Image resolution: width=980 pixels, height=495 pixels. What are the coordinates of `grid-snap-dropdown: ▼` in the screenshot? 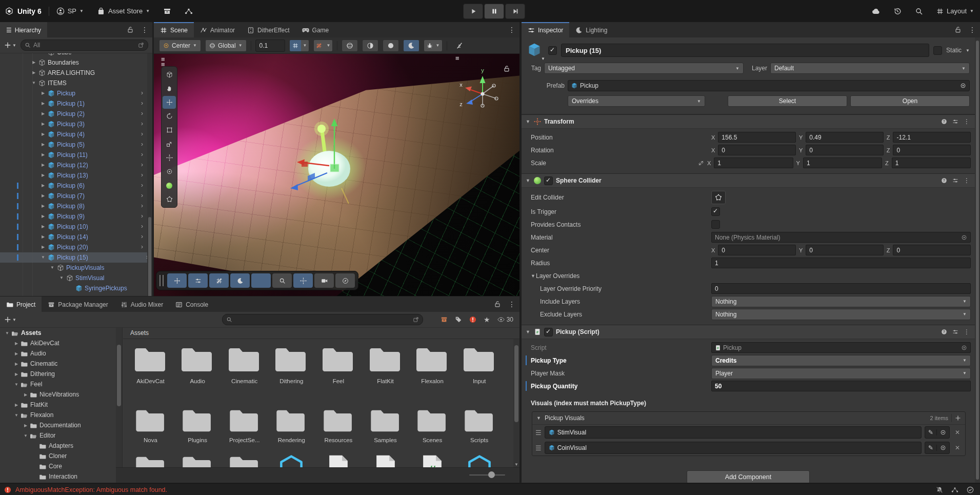 It's located at (305, 46).